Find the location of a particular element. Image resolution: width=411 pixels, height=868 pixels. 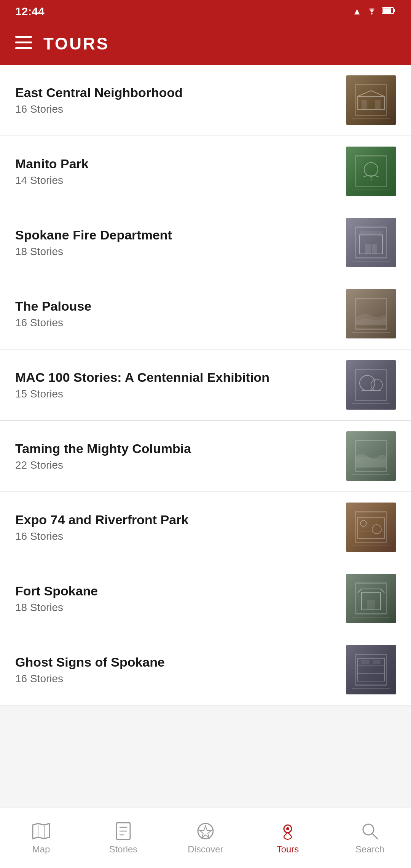

nav-label-map: Map is located at coordinates (41, 849).